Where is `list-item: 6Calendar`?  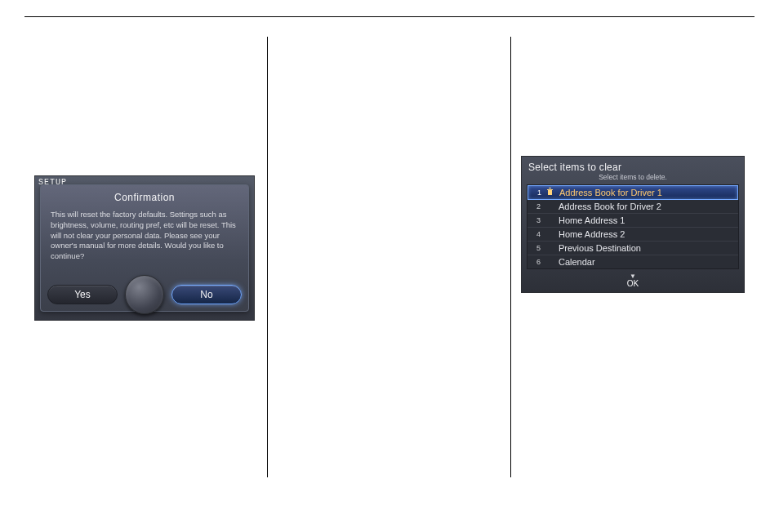 list-item: 6Calendar is located at coordinates (633, 262).